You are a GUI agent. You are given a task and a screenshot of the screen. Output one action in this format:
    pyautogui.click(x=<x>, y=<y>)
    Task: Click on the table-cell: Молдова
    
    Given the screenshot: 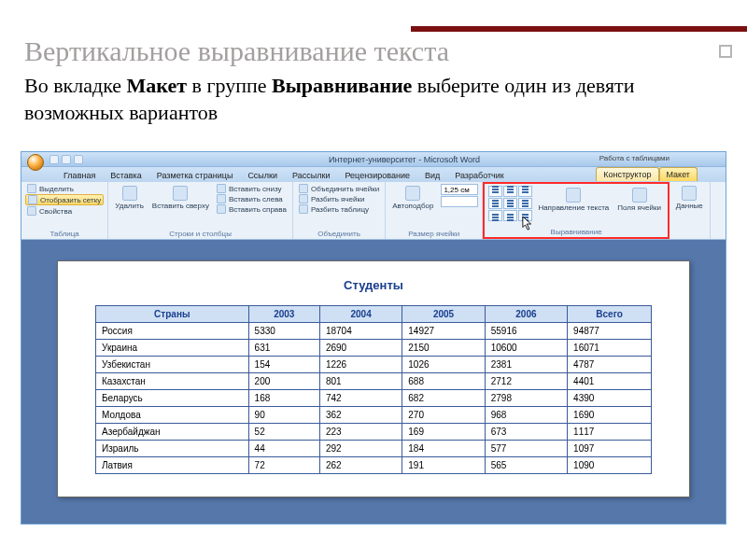 What is the action you would take?
    pyautogui.click(x=173, y=415)
    